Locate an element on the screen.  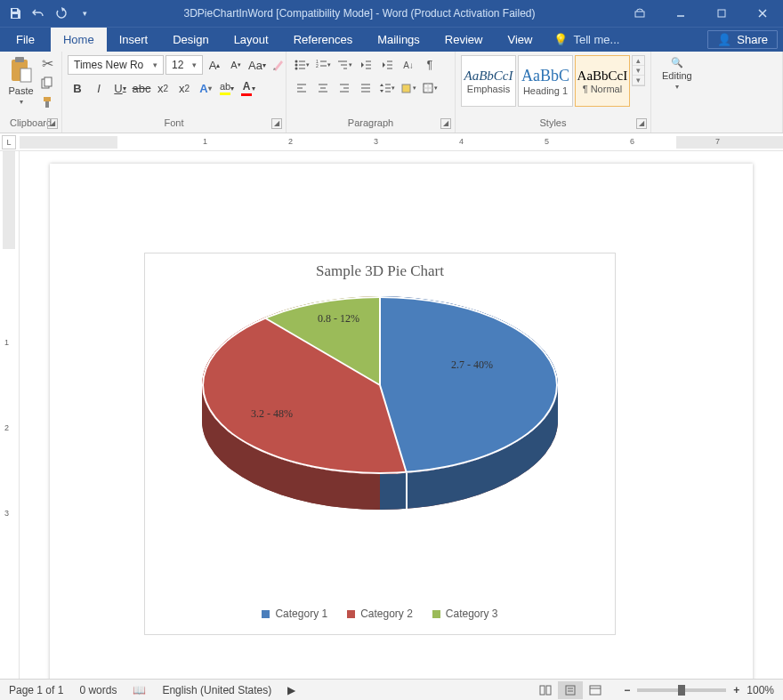
zoom-in-icon: + is located at coordinates (737, 690).